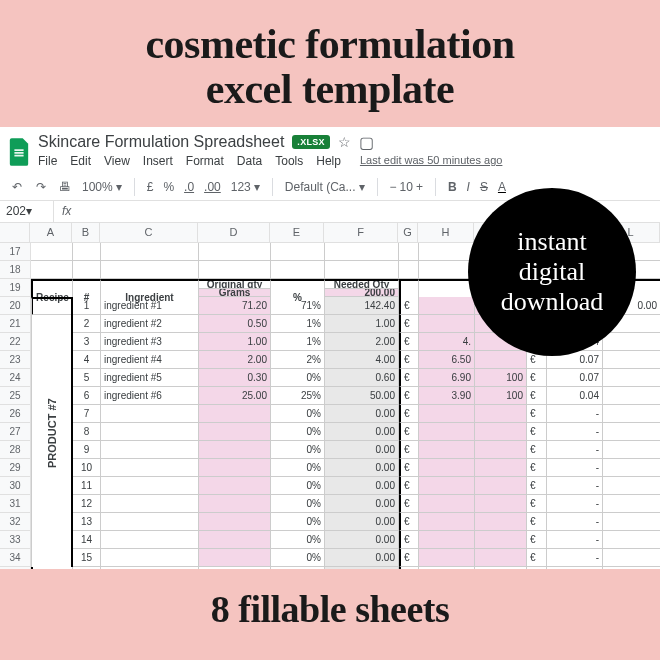  What do you see at coordinates (235, 396) in the screenshot?
I see `grams-cell: 25.00` at bounding box center [235, 396].